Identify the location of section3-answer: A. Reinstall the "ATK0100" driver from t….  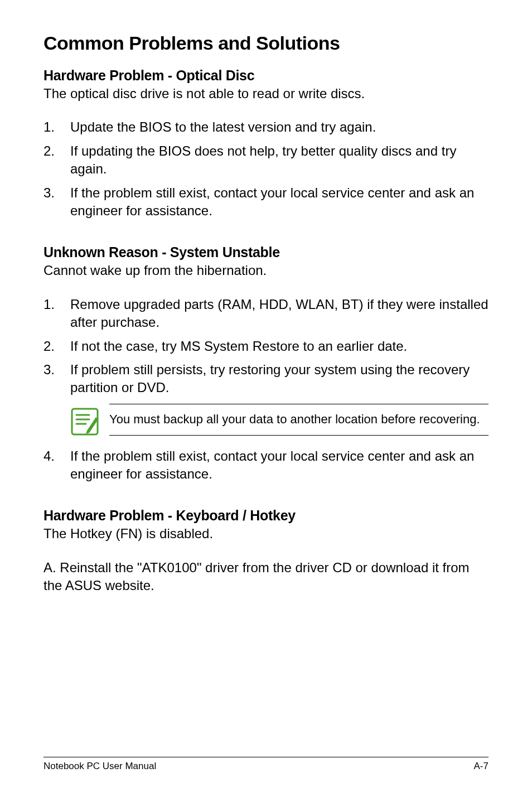
(266, 577).